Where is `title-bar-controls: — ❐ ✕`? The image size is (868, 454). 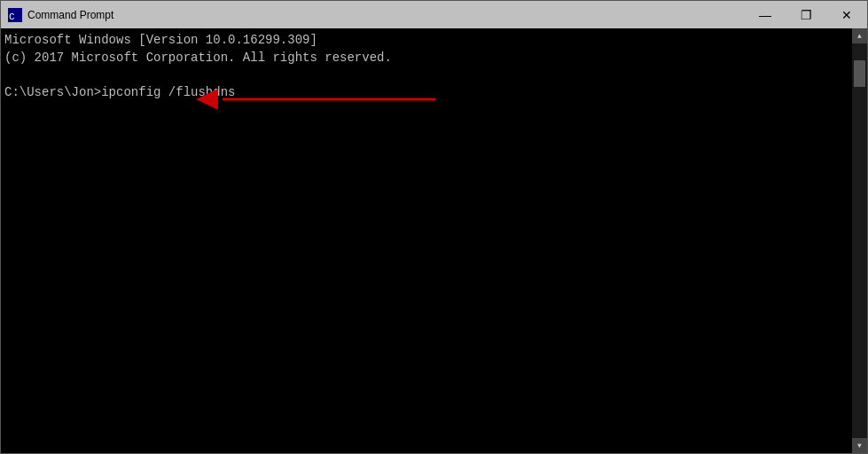
title-bar-controls: — ❐ ✕ is located at coordinates (806, 14).